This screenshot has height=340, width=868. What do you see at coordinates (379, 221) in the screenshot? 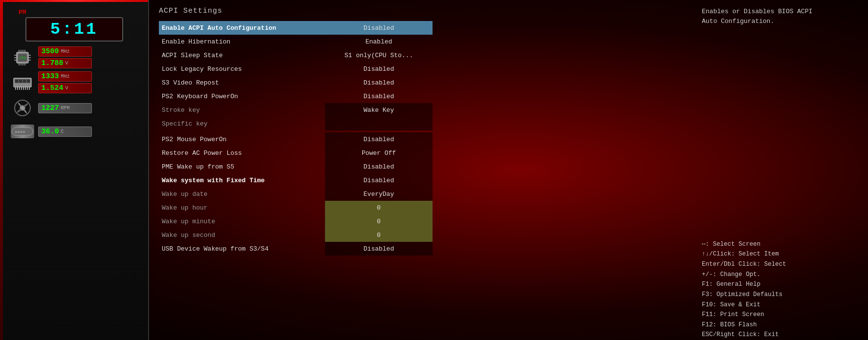
I see `value-cell-14: 0` at bounding box center [379, 221].